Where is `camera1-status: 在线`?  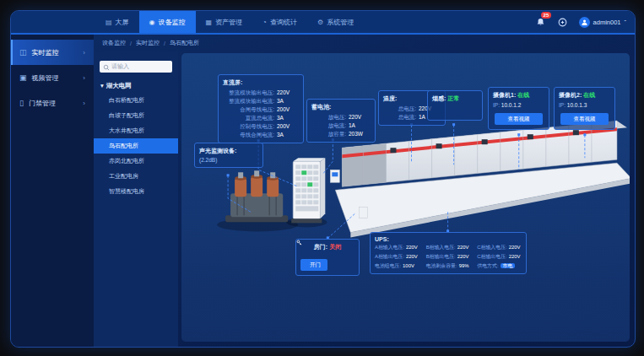 camera1-status: 在线 is located at coordinates (523, 94).